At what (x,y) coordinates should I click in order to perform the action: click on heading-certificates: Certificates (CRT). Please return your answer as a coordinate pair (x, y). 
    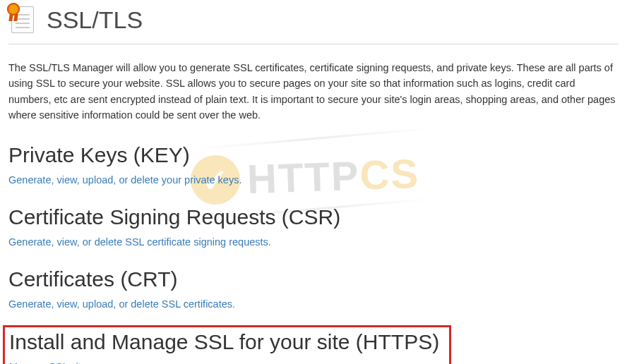
    Looking at the image, I should click on (314, 279).